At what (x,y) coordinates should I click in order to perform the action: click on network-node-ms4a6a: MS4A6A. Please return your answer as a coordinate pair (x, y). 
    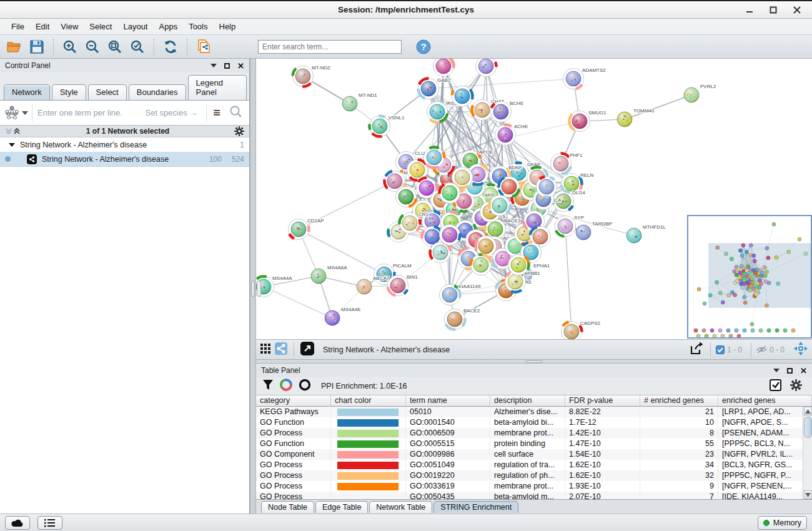
    Looking at the image, I should click on (329, 274).